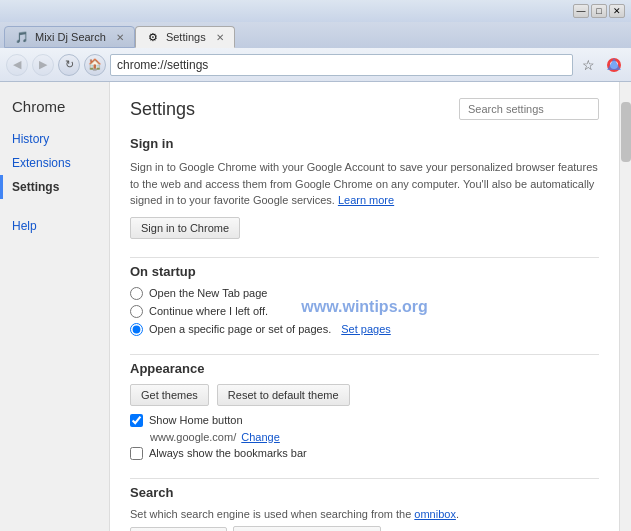 The image size is (631, 531). Describe the element at coordinates (364, 109) in the screenshot. I see `settings-header: Settings` at that location.